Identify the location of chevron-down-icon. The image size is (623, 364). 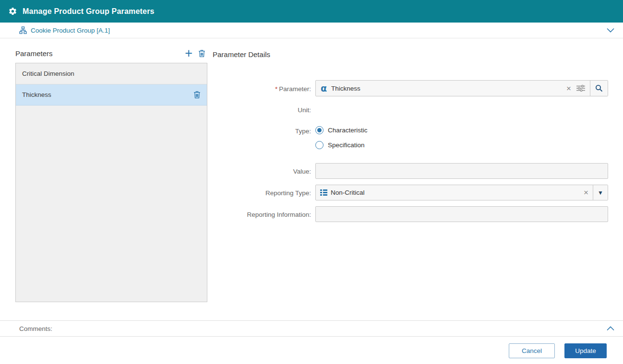
(611, 30).